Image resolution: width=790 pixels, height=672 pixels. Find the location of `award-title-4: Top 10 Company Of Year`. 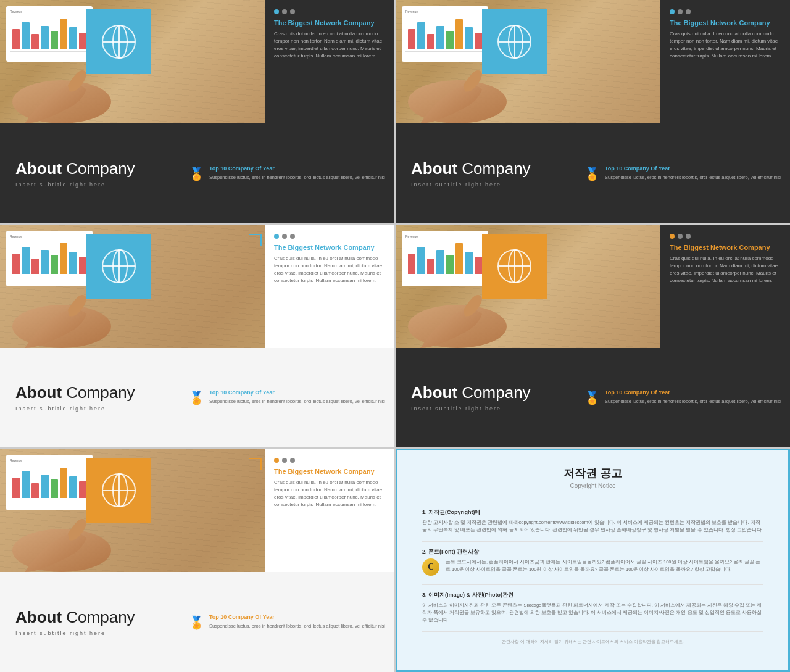

award-title-4: Top 10 Company Of Year is located at coordinates (692, 392).